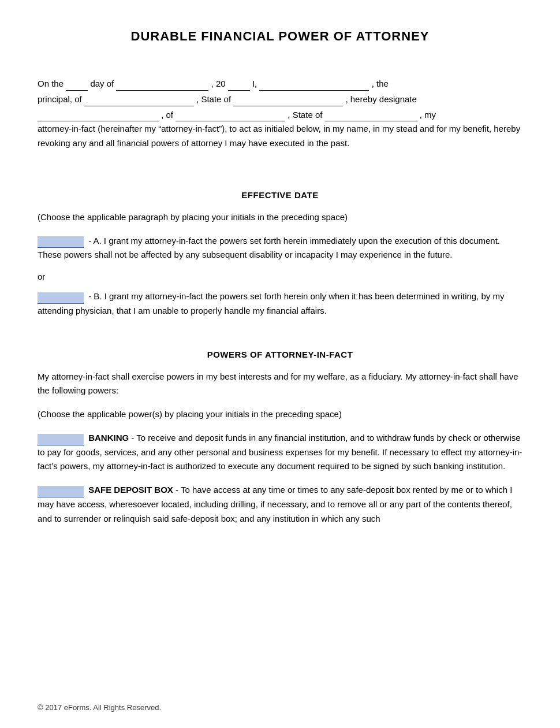  Describe the element at coordinates (428, 114) in the screenshot. I see `my-text: , my` at that location.